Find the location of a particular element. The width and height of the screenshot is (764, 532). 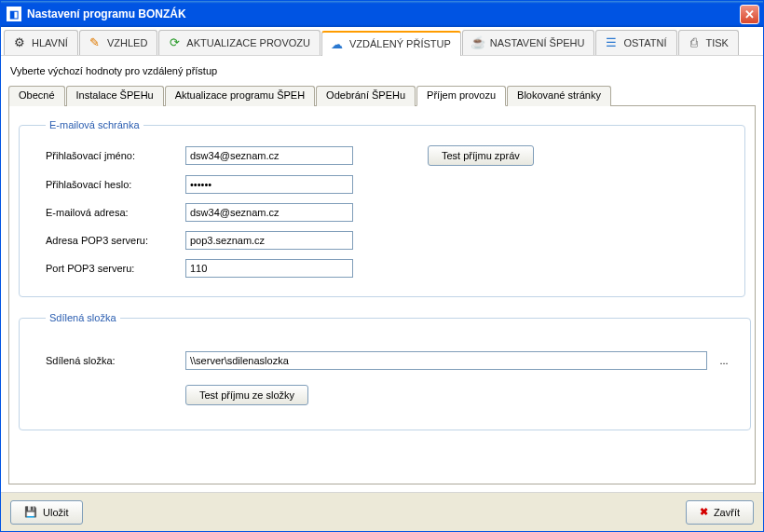

sub-tab-aktualizace-speh: Aktualizace programu ŠPEH is located at coordinates (240, 96).